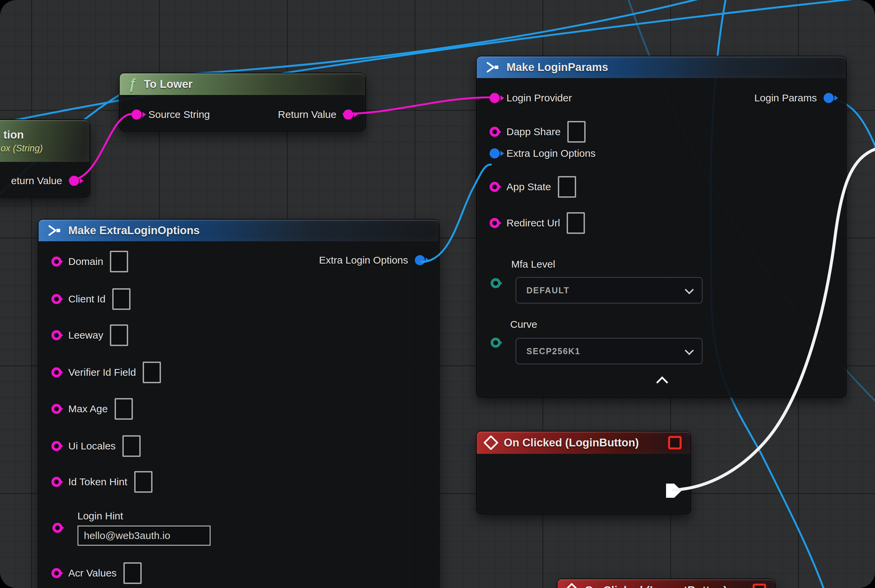 This screenshot has width=875, height=588. I want to click on partial-return-value-label: eturn Value, so click(37, 181).